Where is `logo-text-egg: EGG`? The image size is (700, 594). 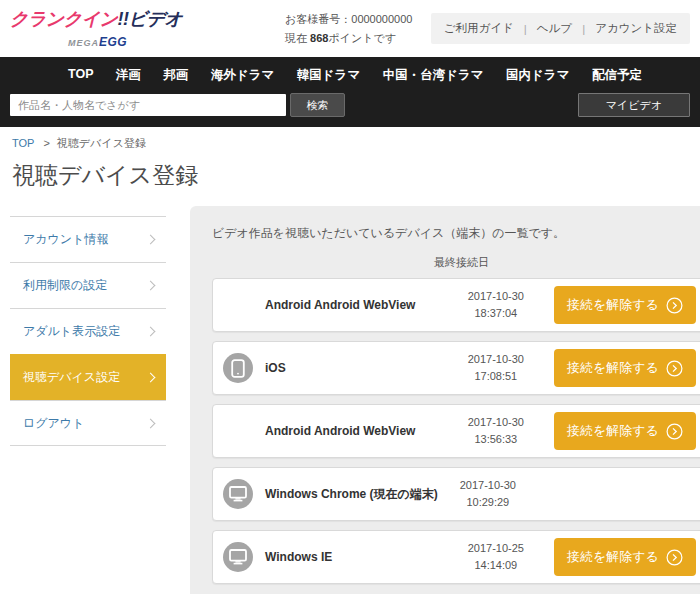 logo-text-egg: EGG is located at coordinates (113, 42).